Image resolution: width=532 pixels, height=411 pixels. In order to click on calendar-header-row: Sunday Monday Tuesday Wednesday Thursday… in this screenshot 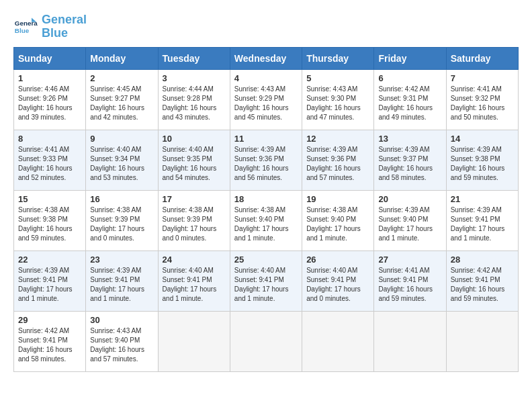, I will do `click(266, 58)`.